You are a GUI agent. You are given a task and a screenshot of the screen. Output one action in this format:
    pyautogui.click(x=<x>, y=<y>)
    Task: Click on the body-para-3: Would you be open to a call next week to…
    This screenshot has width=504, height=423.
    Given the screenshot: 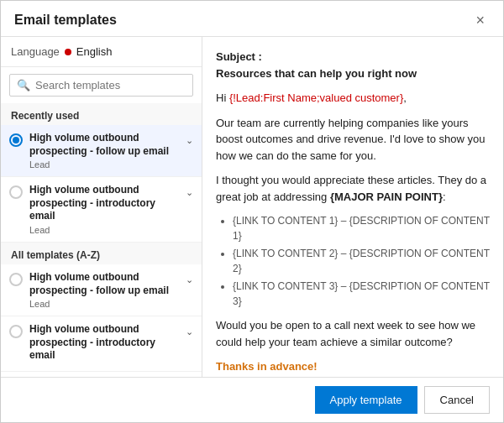 What is the action you would take?
    pyautogui.click(x=353, y=334)
    